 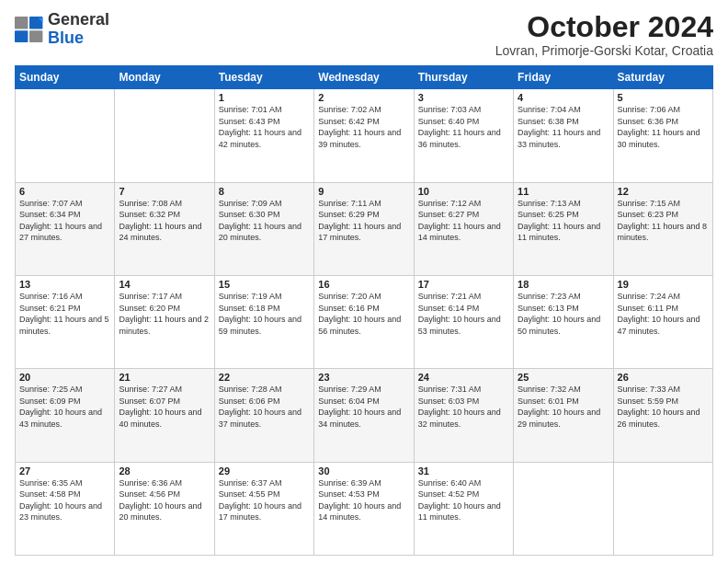 I want to click on calendar-cell: 15Sunrise: 7:19 AM Sunset: 6:18 PM Dayli…, so click(x=264, y=322).